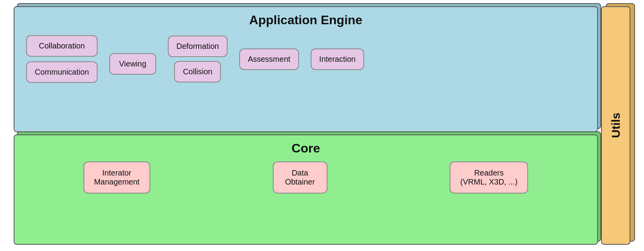 This screenshot has height=251, width=644. I want to click on viewing-box: Viewing, so click(133, 64).